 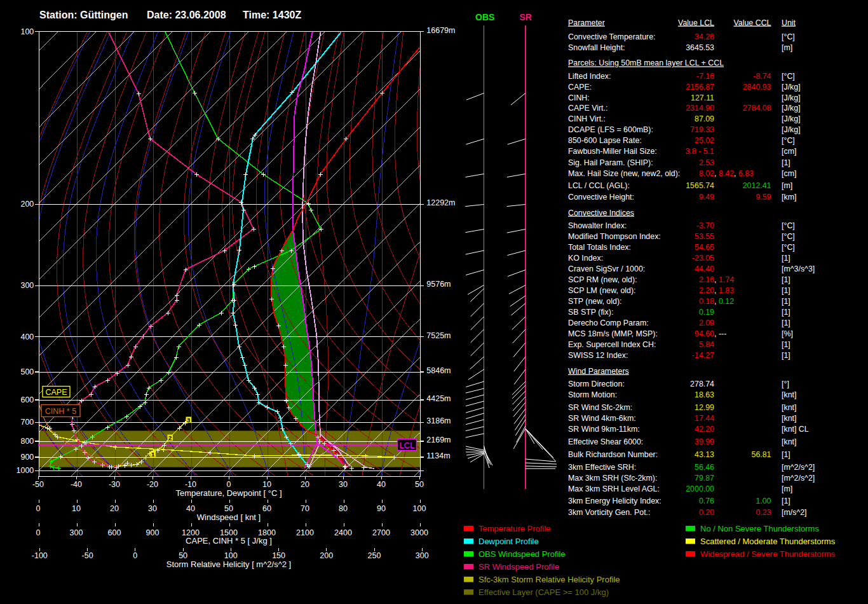 I want to click on svg-text: 79.87, so click(x=704, y=478).